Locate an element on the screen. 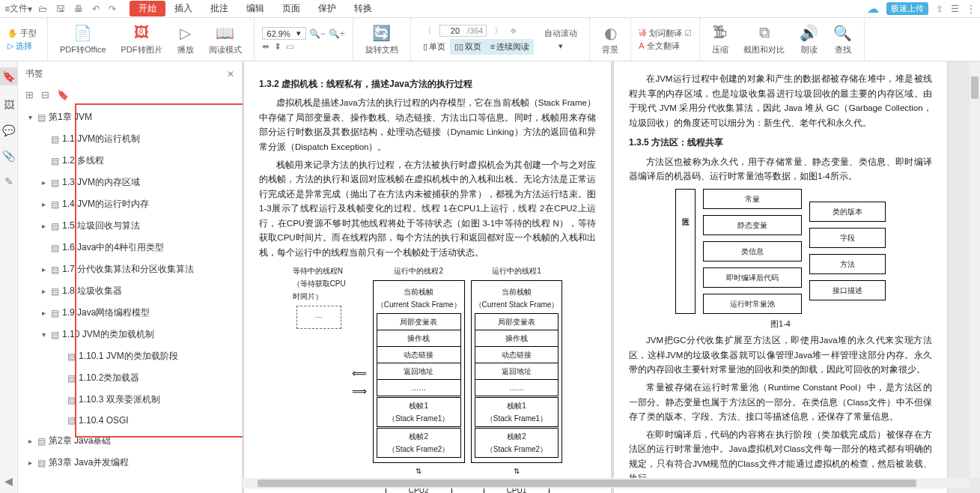 This screenshot has width=980, height=493. play-button: ▷播放 is located at coordinates (186, 40).